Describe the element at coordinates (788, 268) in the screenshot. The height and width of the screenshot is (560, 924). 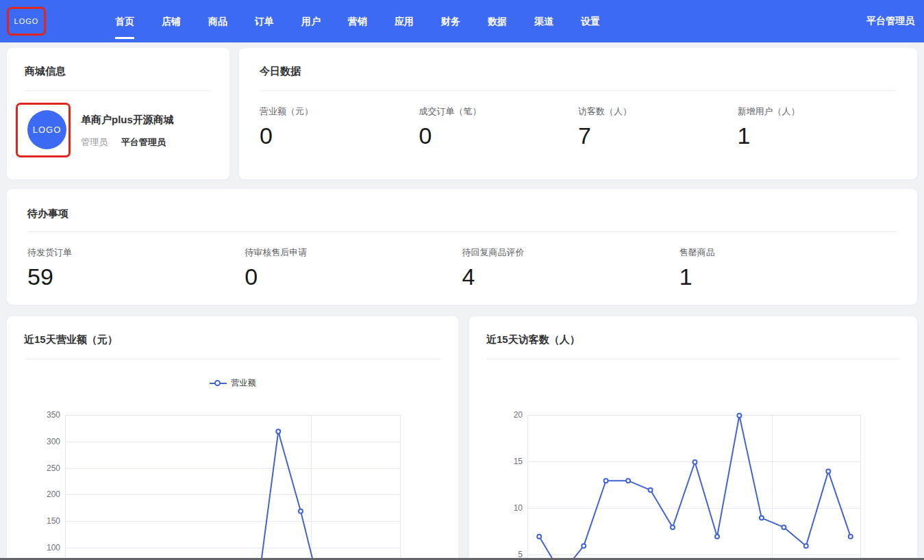
I see `stat-sold-out: 售罄商品 1` at that location.